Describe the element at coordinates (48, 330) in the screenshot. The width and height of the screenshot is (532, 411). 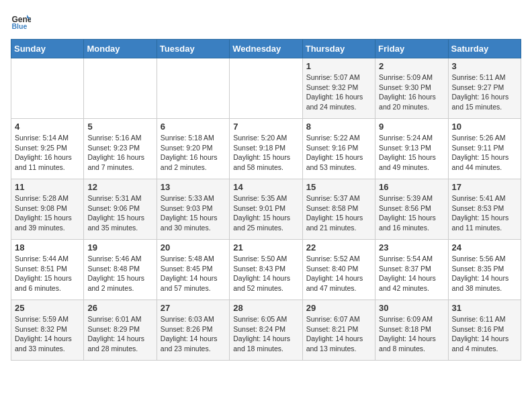
I see `calendar-cell: 25Sunrise: 5:59 AM Sunset: 8:32 PM Dayli…` at that location.